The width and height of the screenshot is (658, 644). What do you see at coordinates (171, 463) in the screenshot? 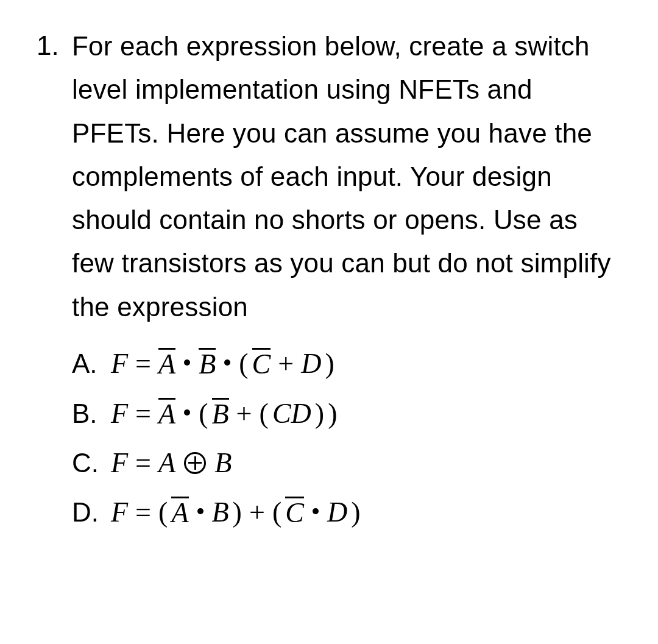
I see `expression-c: F = A B` at bounding box center [171, 463].